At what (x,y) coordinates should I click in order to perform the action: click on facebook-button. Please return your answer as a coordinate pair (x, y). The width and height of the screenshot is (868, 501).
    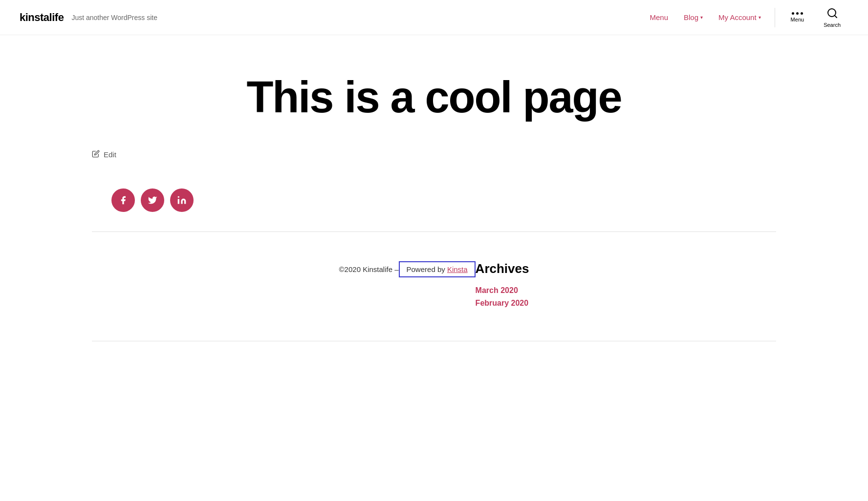
    Looking at the image, I should click on (123, 200).